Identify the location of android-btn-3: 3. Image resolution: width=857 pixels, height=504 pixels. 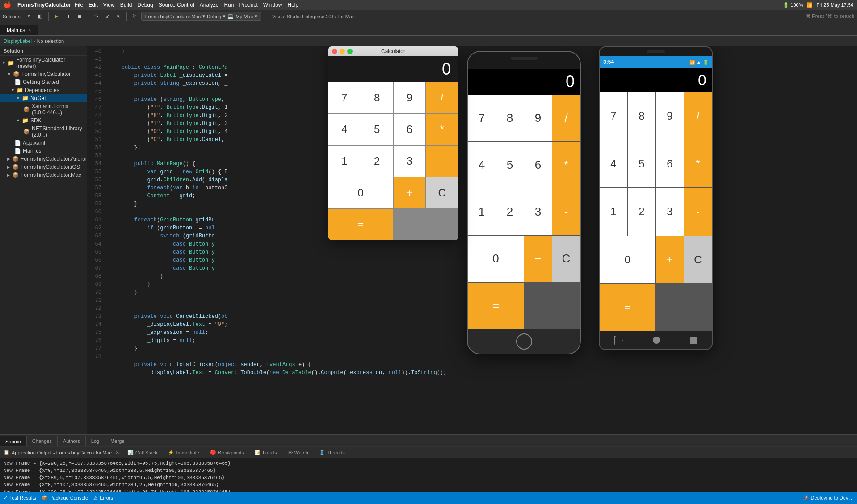
(670, 212).